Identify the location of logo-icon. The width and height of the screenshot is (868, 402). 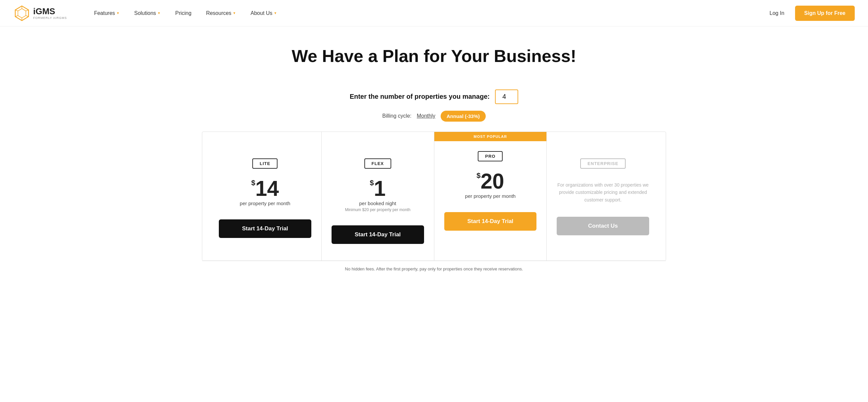
(22, 13).